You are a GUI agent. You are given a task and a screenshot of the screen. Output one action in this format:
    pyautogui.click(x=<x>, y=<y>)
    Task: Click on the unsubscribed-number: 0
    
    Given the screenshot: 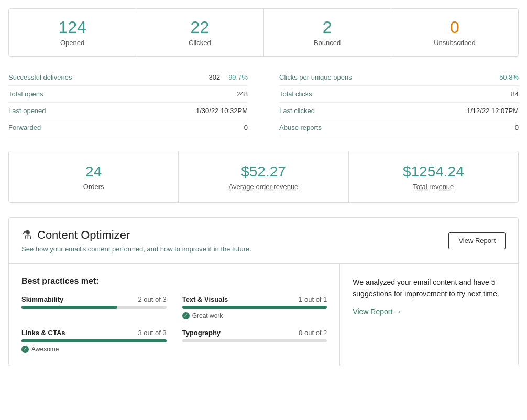 What is the action you would take?
    pyautogui.click(x=455, y=27)
    